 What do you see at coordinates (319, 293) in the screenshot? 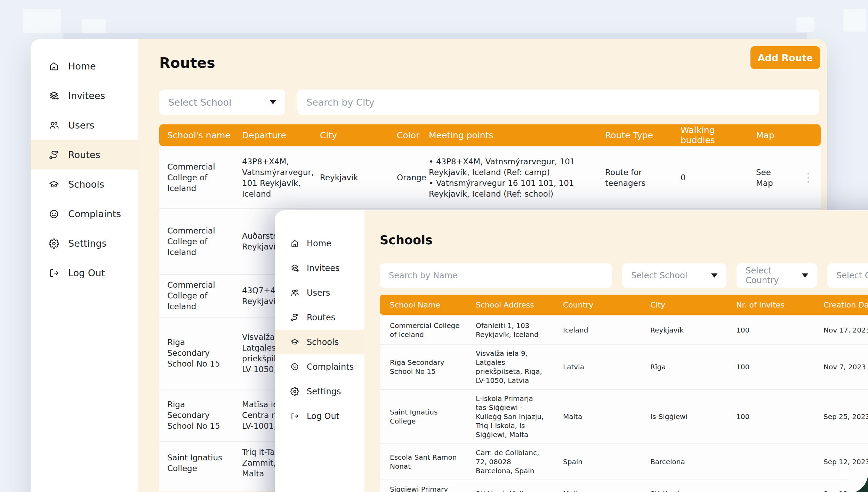
I see `sidebar-item-label: Users` at bounding box center [319, 293].